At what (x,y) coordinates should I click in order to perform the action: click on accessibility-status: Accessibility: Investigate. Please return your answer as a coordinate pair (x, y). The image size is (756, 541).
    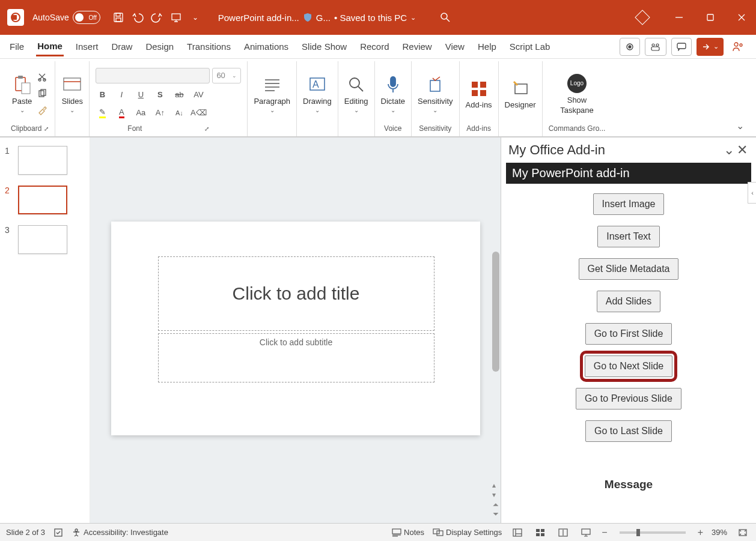
    Looking at the image, I should click on (120, 533).